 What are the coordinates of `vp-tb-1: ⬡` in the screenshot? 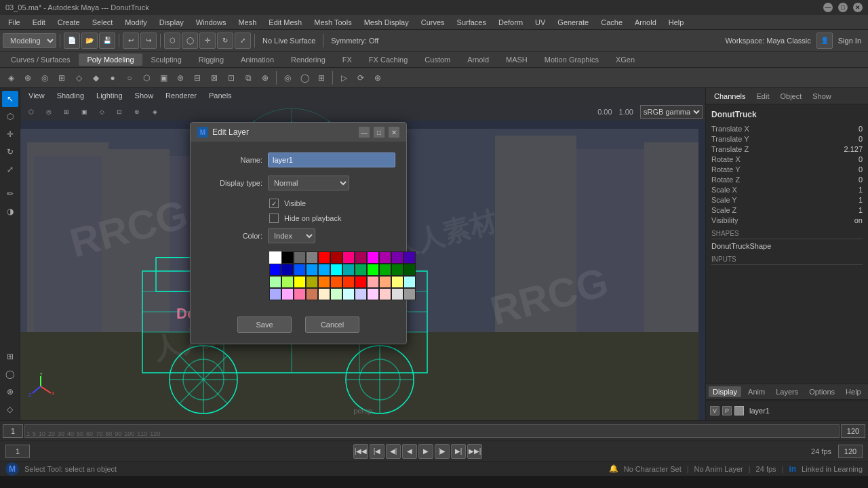 It's located at (31, 112).